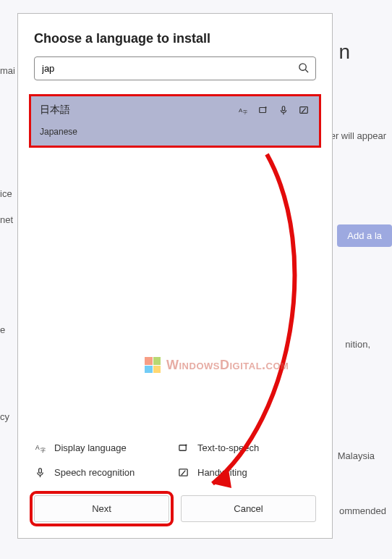 The image size is (392, 559). What do you see at coordinates (175, 68) in the screenshot?
I see `search-field` at bounding box center [175, 68].